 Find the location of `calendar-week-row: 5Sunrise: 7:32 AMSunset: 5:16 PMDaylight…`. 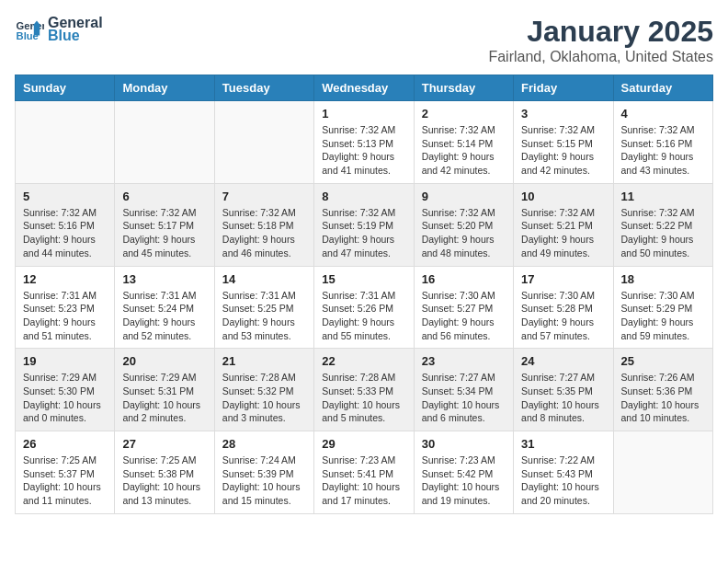

calendar-week-row: 5Sunrise: 7:32 AMSunset: 5:16 PMDaylight… is located at coordinates (364, 224).